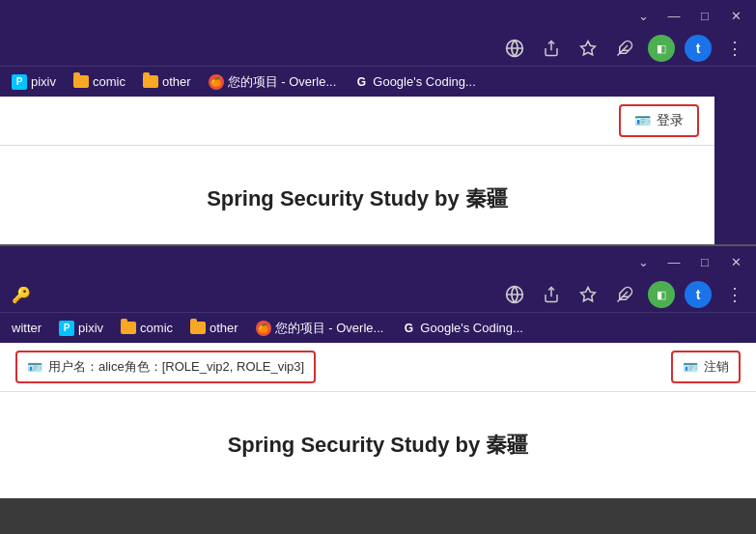  I want to click on bottom-page-header: 🪪 用户名：alice角色：[ROLE_vip2, ROLE_vip3] 🪪 注…, so click(378, 367).